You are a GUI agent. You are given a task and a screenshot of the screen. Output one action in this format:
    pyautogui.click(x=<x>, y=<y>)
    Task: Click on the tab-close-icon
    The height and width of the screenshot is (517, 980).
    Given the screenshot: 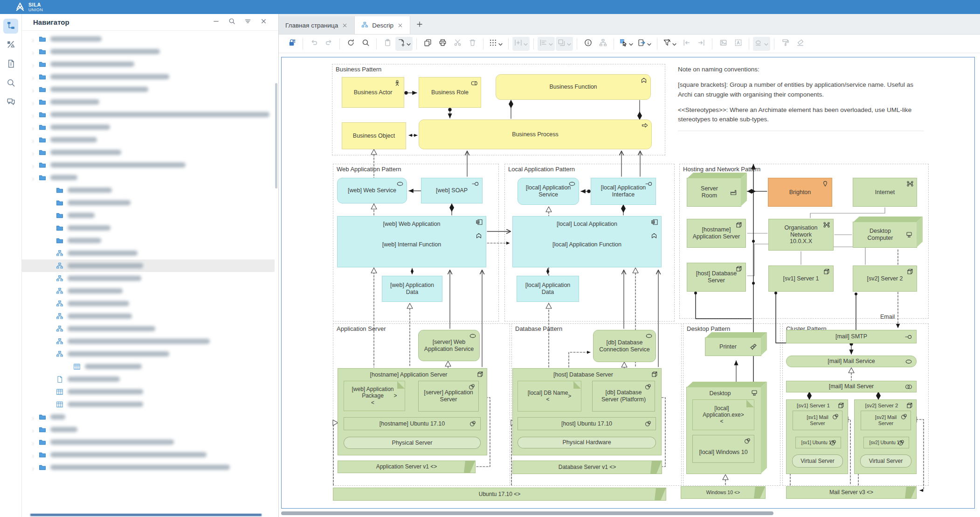 What is the action you would take?
    pyautogui.click(x=400, y=25)
    